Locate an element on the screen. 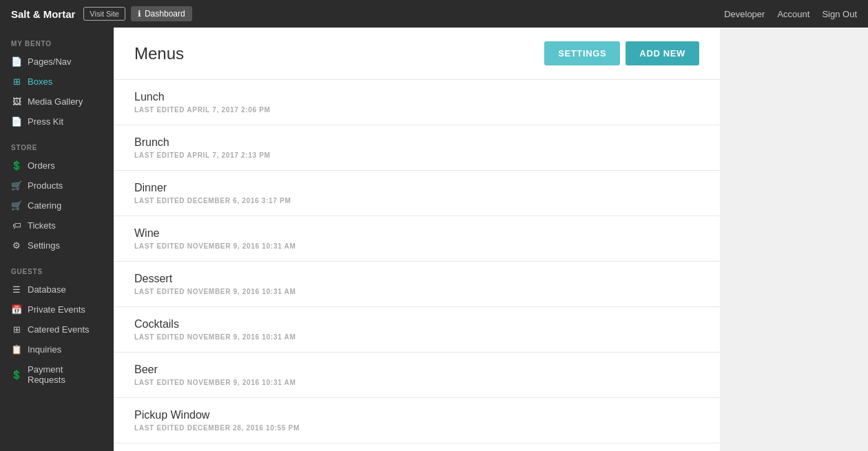 The image size is (868, 451). sidebar-label-private-events: Private Events is located at coordinates (56, 310).